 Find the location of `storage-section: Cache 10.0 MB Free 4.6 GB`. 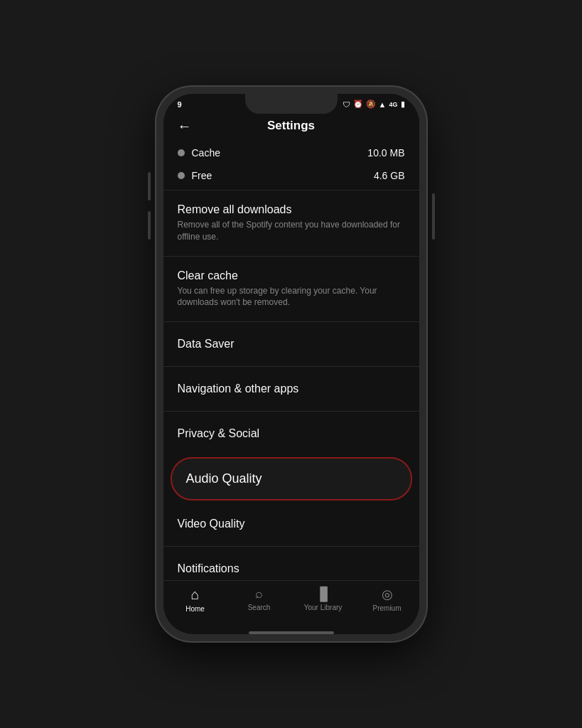

storage-section: Cache 10.0 MB Free 4.6 GB is located at coordinates (291, 164).